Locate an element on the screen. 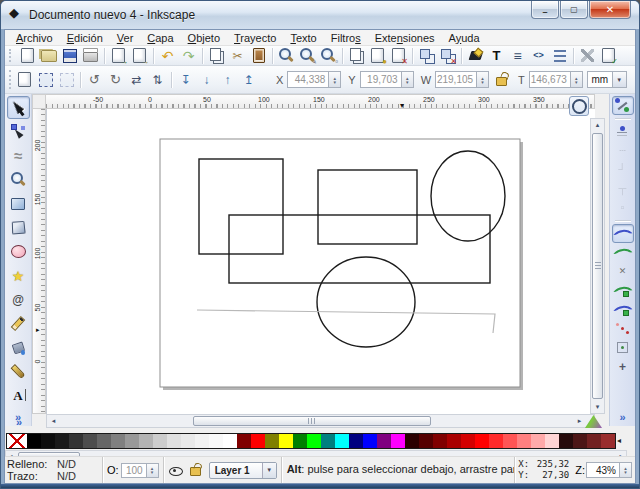 This screenshot has height=489, width=640. import-document: → is located at coordinates (118, 56).